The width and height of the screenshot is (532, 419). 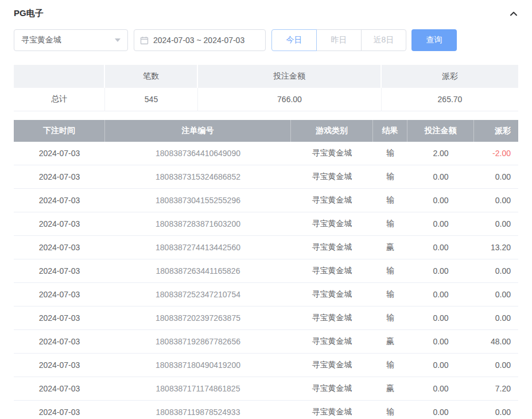 I want to click on table-row: 2024-07-031808387119878524933寻宝黄金城输0.000…, so click(x=266, y=410).